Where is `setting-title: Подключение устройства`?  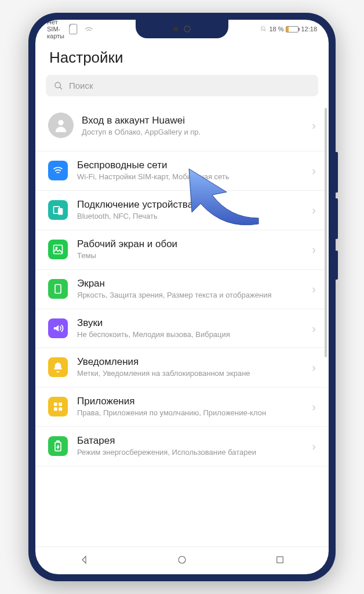 setting-title: Подключение устройства is located at coordinates (190, 205).